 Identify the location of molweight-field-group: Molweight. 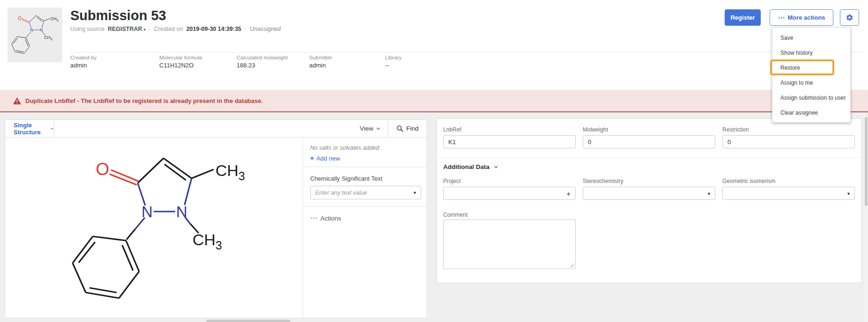
(649, 138).